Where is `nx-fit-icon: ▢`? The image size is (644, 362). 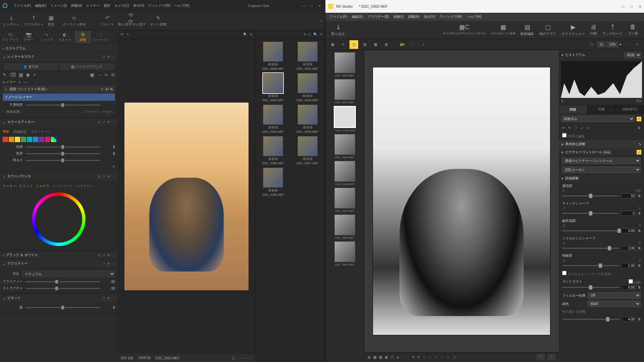
nx-fit-icon: ▢ is located at coordinates (591, 45).